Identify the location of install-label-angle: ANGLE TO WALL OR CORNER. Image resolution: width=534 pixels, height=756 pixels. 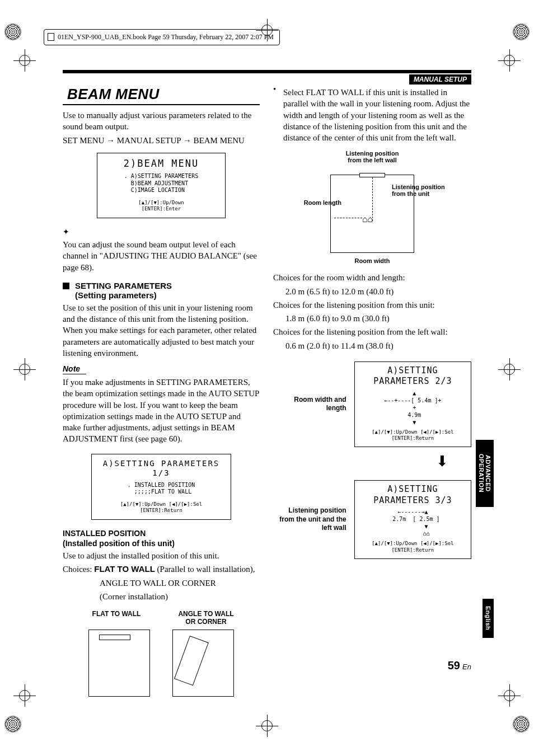
(206, 618).